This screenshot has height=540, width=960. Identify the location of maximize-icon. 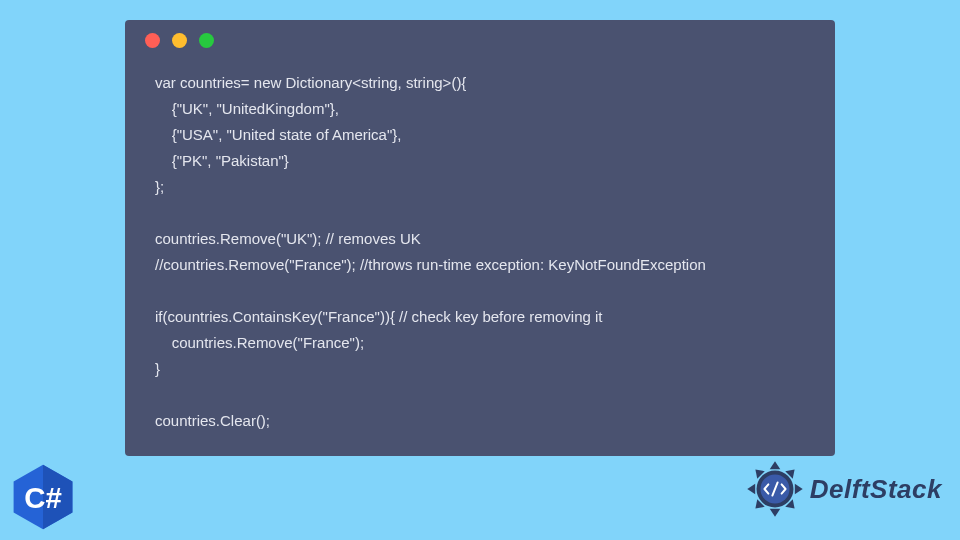
(206, 40).